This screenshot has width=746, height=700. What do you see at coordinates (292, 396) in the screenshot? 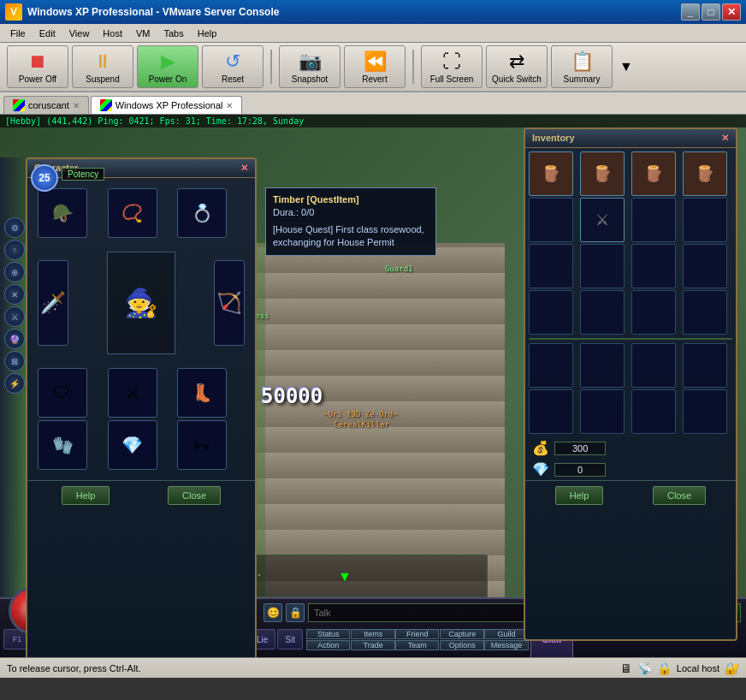
I see `damage-number: 50000` at bounding box center [292, 396].